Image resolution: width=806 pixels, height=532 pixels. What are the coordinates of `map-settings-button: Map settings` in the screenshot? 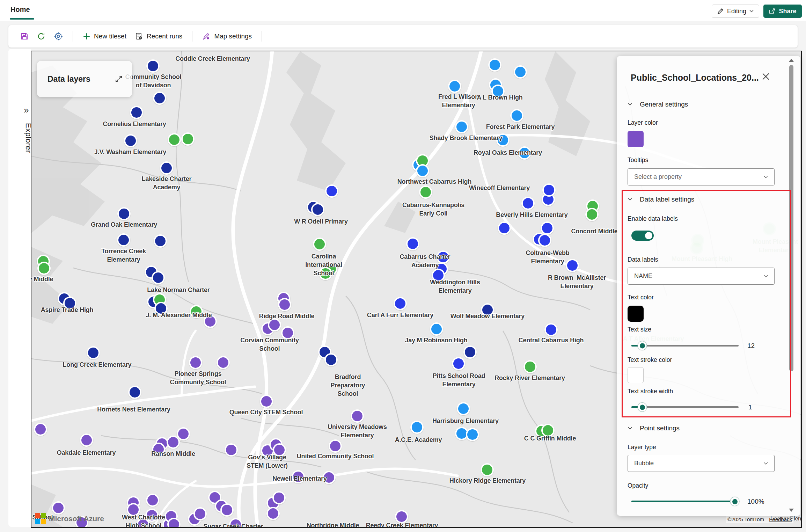 It's located at (227, 36).